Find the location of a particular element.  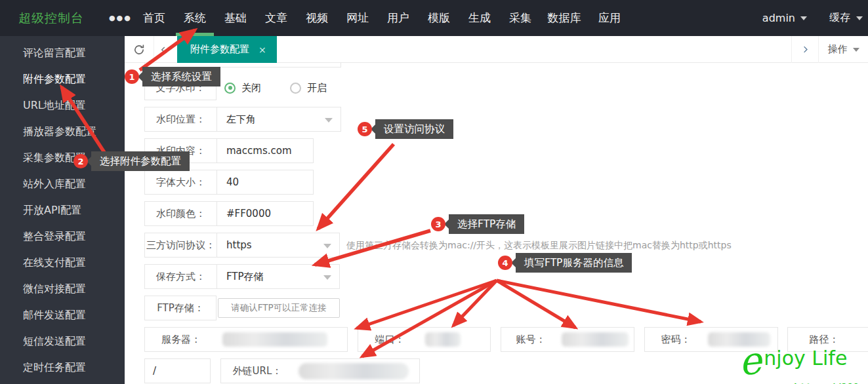

root-path-input: / is located at coordinates (177, 371).